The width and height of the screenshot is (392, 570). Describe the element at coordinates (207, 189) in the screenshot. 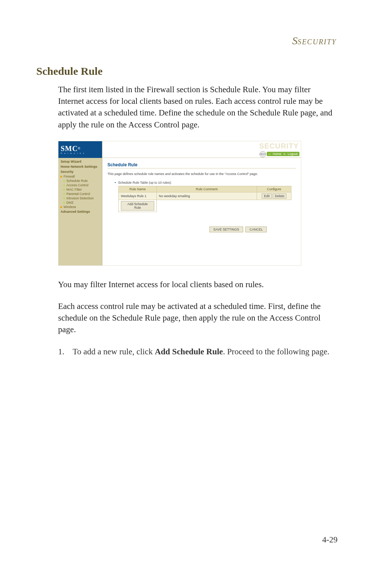

I see `col-rule-comment: Rule Comment` at that location.